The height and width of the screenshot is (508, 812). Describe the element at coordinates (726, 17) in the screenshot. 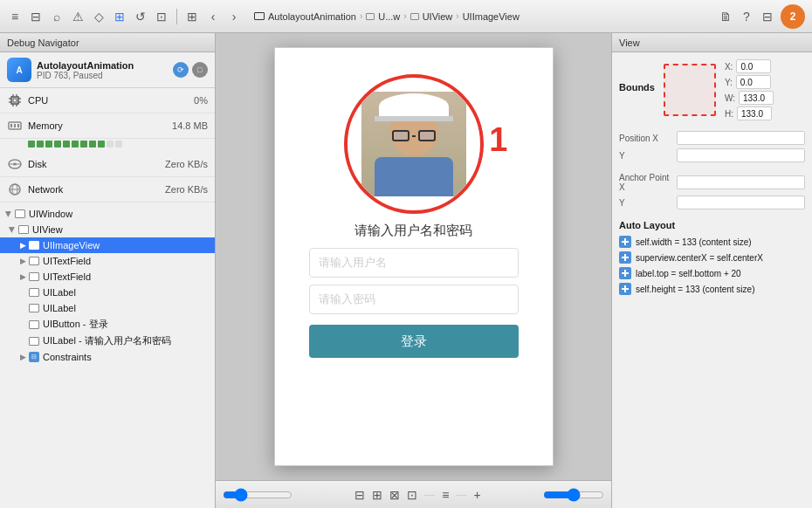

I see `file-icon: 🗎` at that location.